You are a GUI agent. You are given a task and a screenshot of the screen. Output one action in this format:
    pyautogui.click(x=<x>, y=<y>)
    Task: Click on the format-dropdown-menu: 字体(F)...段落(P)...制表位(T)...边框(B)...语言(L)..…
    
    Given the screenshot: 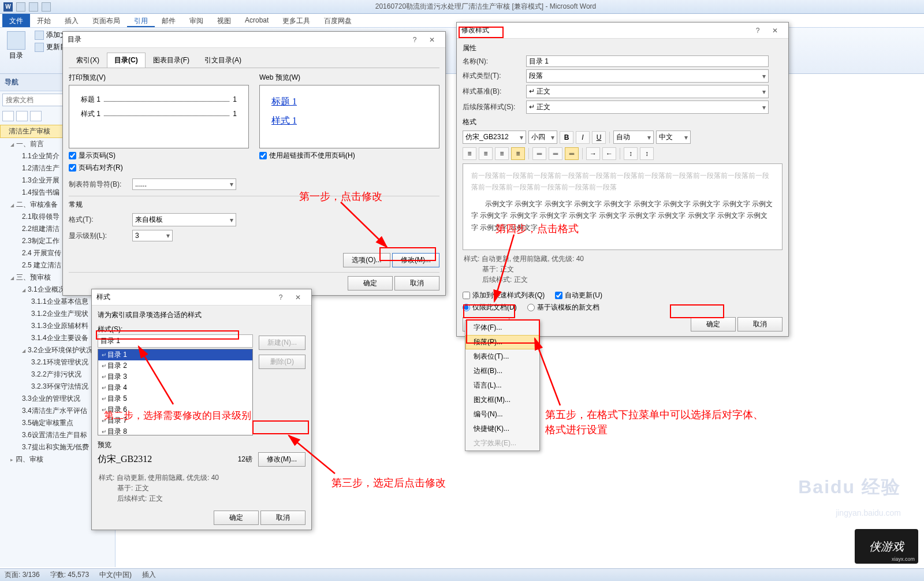 What is the action you would take?
    pyautogui.click(x=502, y=386)
    